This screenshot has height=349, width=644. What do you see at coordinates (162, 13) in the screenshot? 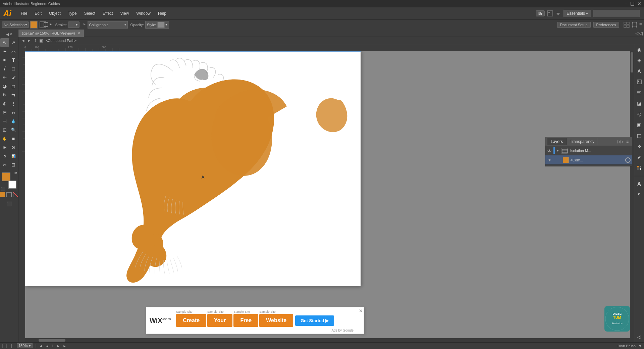
I see `menu-help: Help` at bounding box center [162, 13].